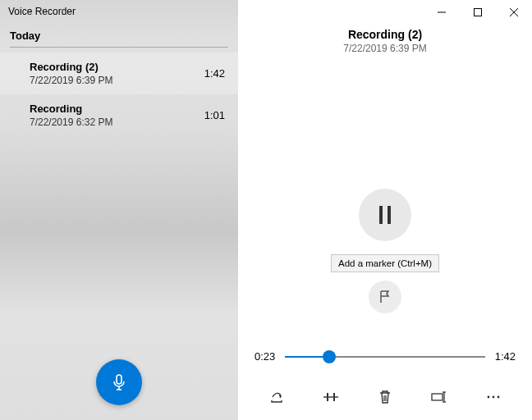  I want to click on trim-button, so click(331, 397).